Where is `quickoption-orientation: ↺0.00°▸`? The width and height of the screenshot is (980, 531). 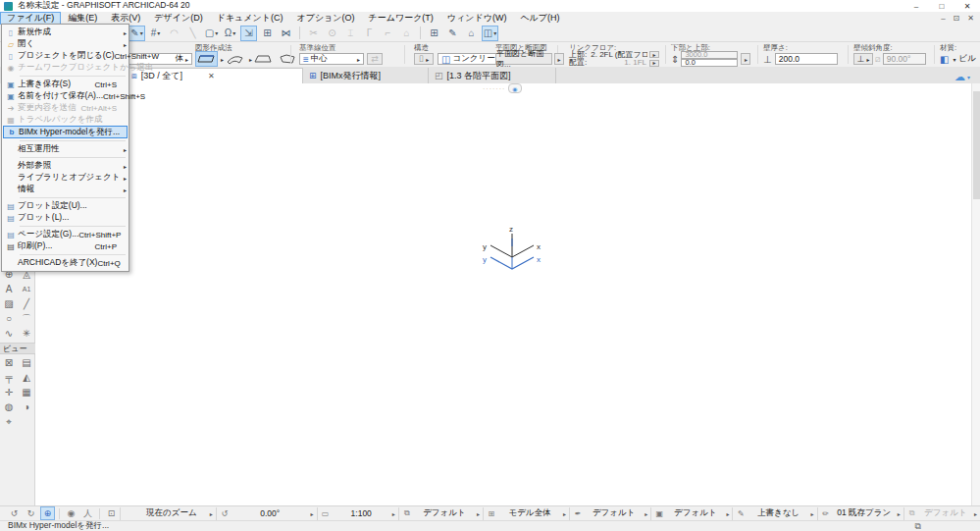 quickoption-orientation: ↺0.00°▸ is located at coordinates (267, 514).